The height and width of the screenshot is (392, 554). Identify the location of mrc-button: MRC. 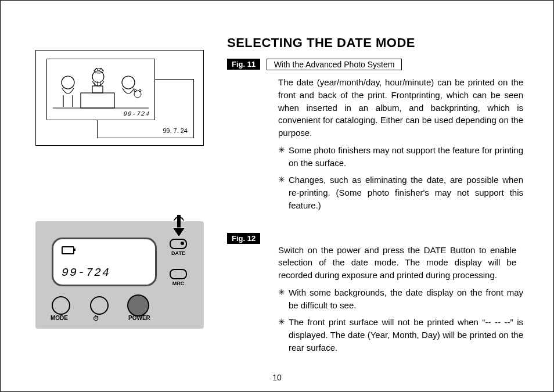
(178, 278).